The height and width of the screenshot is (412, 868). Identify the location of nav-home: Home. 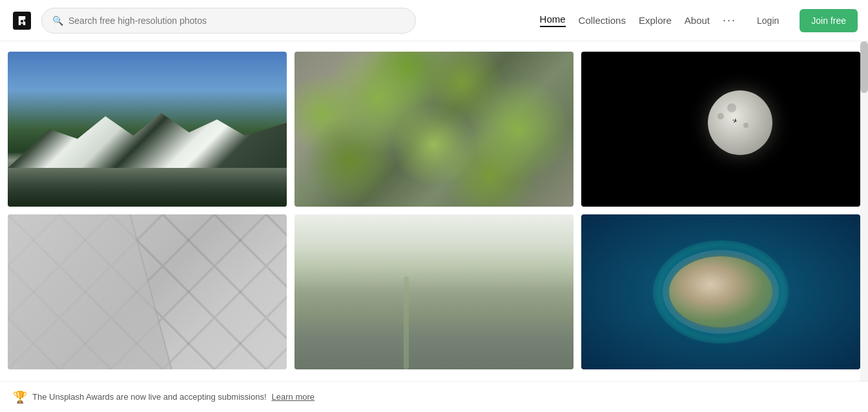
(553, 21).